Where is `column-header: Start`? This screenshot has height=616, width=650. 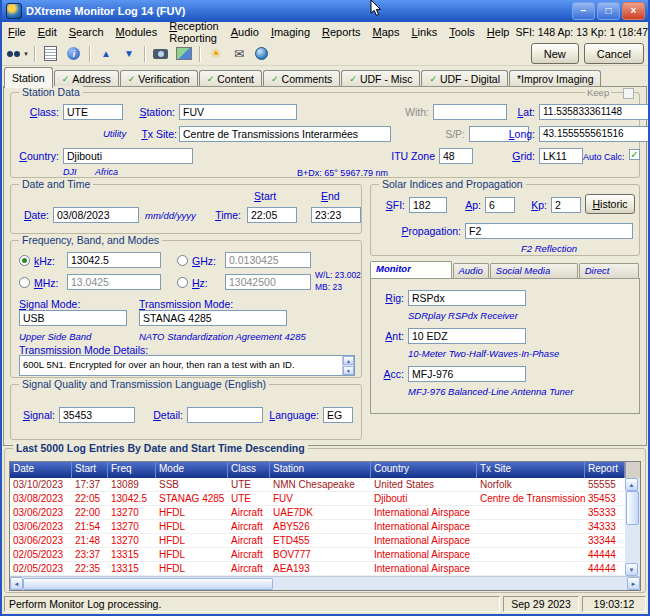
column-header: Start is located at coordinates (90, 470).